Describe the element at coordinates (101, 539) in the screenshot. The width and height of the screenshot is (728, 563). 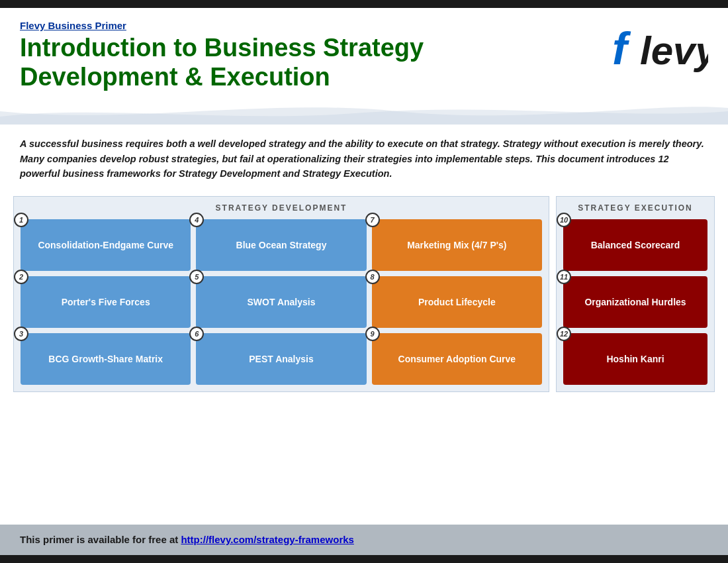
I see `footer-text-before: This primer is available for free at` at that location.